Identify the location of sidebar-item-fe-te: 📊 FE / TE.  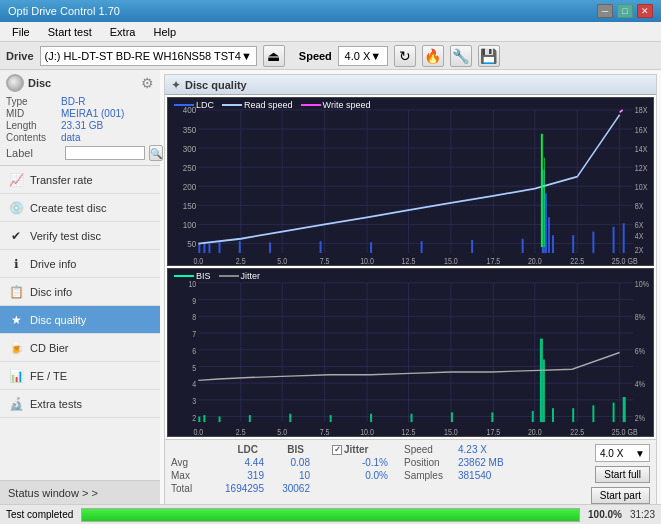
(80, 376).